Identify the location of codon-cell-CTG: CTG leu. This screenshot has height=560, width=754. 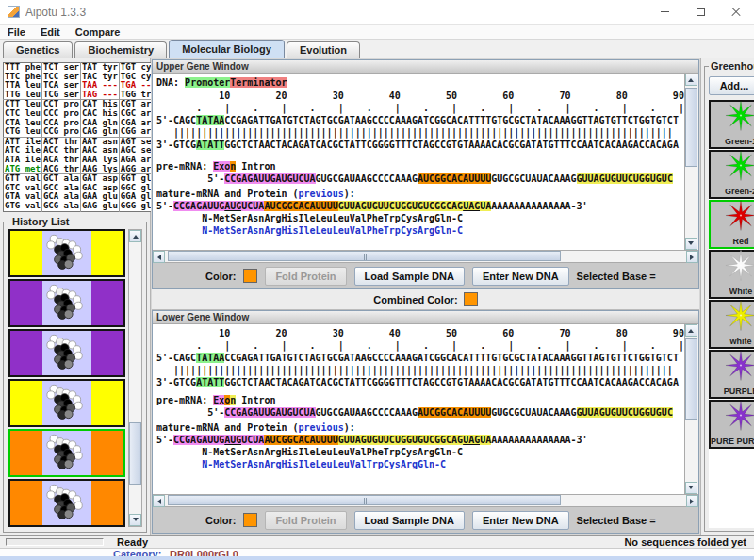
(23, 132).